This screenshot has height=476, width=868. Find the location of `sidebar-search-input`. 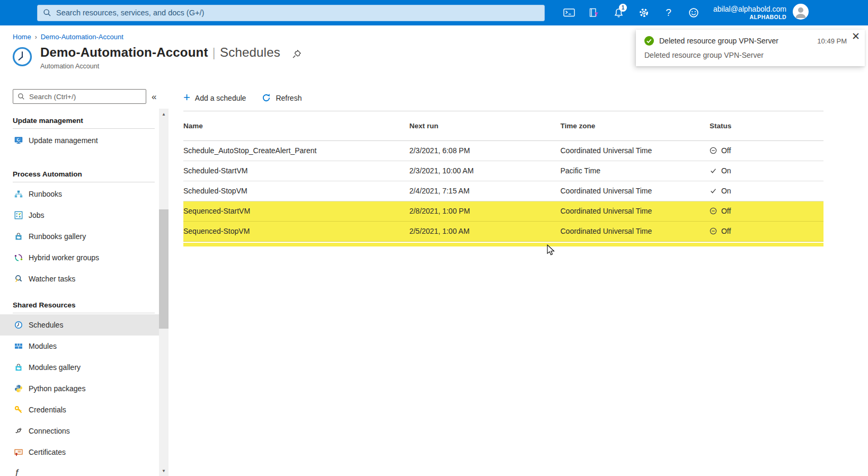

sidebar-search-input is located at coordinates (85, 96).